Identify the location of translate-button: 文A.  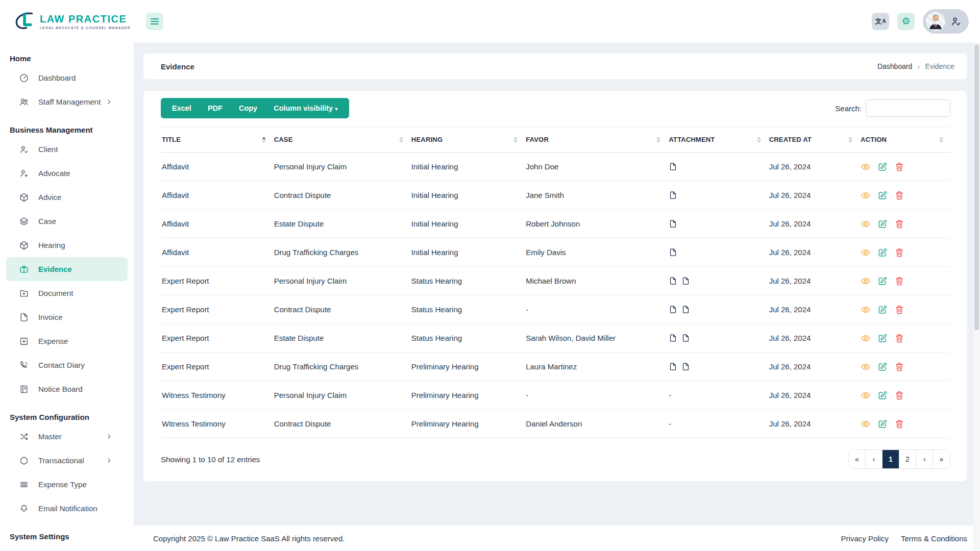
(880, 21).